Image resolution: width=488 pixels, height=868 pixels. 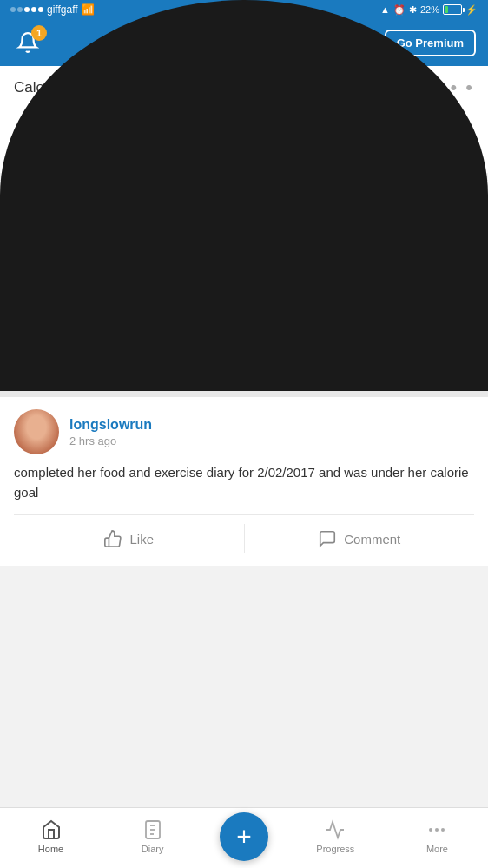 What do you see at coordinates (28, 43) in the screenshot?
I see `notification-bell-container: 1` at bounding box center [28, 43].